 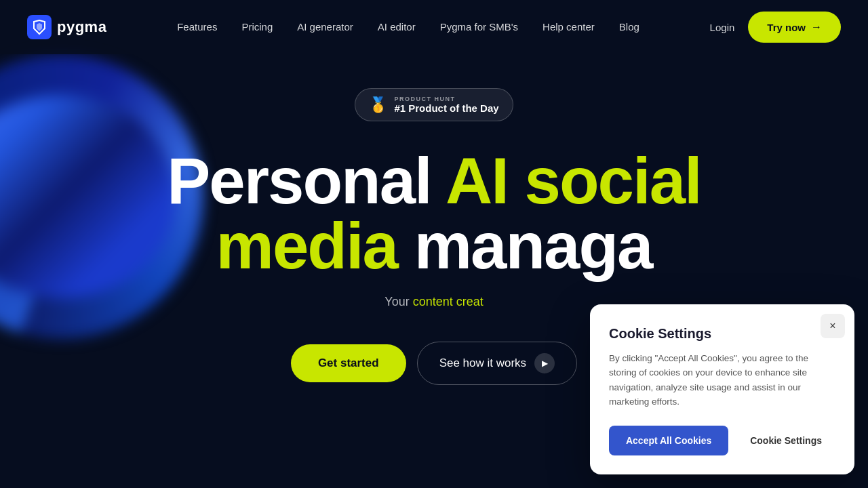 What do you see at coordinates (786, 441) in the screenshot?
I see `cookie-settings-button: Cookie Settings` at bounding box center [786, 441].